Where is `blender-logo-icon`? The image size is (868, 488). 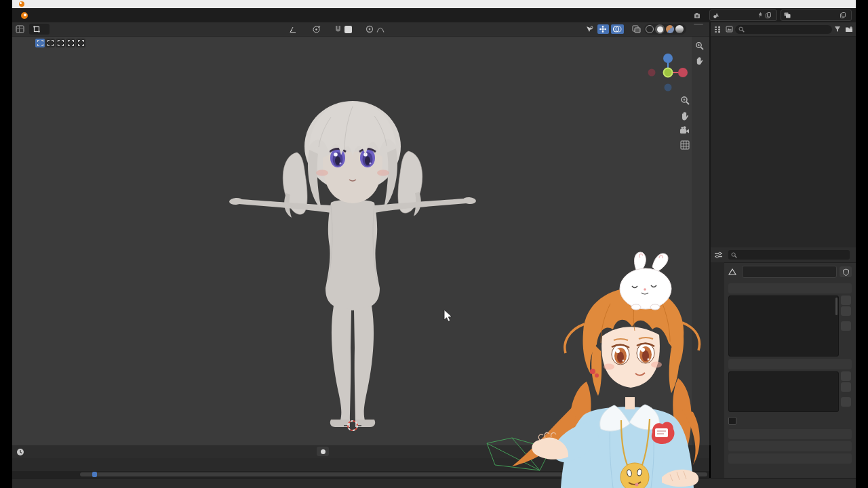 blender-logo-icon is located at coordinates (23, 16).